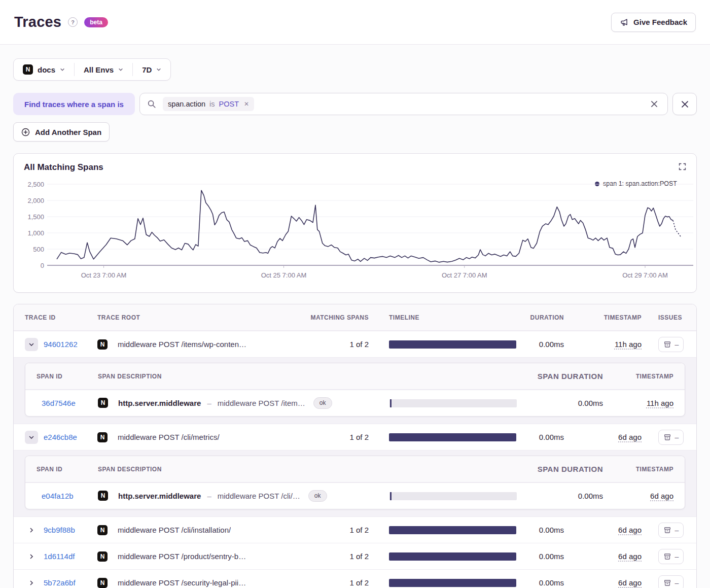 Image resolution: width=710 pixels, height=588 pixels. What do you see at coordinates (189, 437) in the screenshot?
I see `trace-root-cell: Nmiddleware POST /cli/metrics/` at bounding box center [189, 437].